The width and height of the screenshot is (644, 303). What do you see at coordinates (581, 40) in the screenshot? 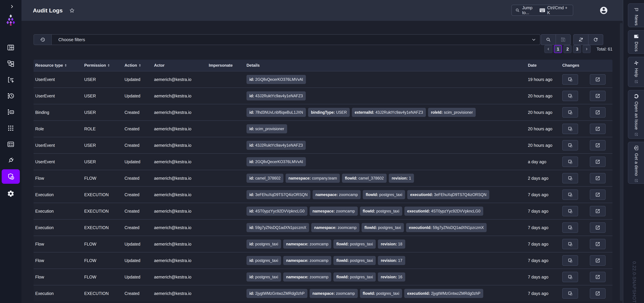
I see `auto-refresh-toggle-button` at bounding box center [581, 40].